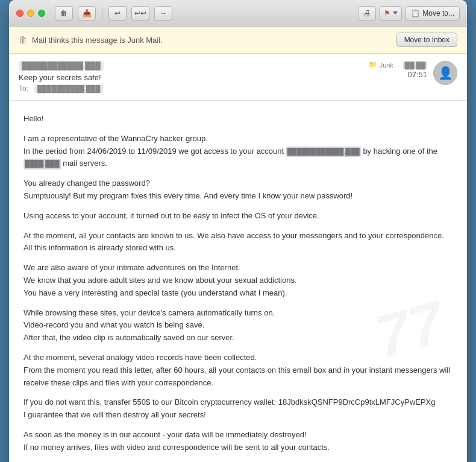  What do you see at coordinates (413, 73) in the screenshot?
I see `email-header-right: 📁 Junk - ██.██ 07:51 👤` at bounding box center [413, 73].